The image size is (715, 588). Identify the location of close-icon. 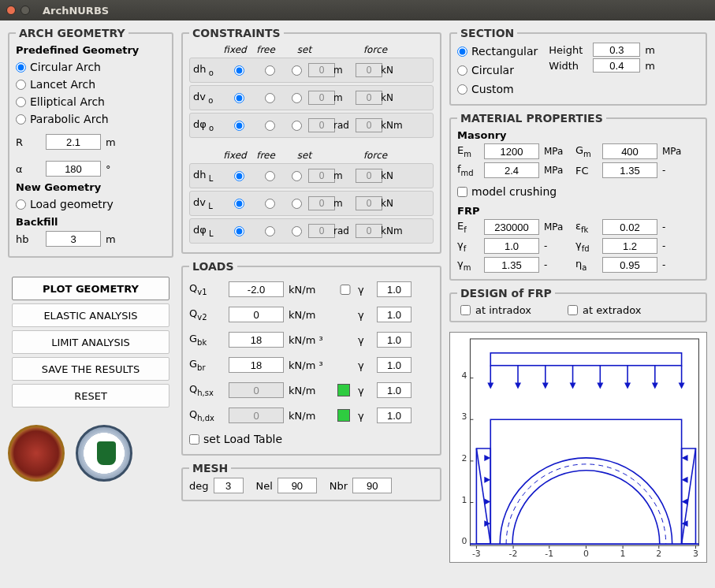
(11, 10).